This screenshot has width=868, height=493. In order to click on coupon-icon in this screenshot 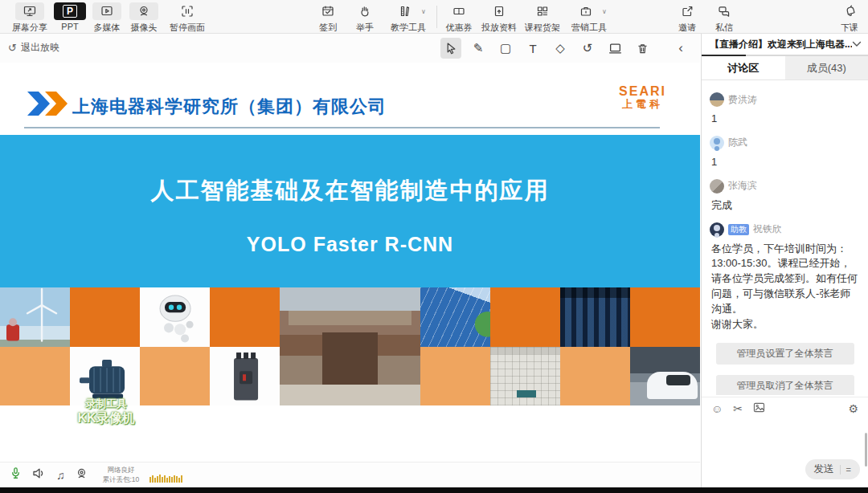, I will do `click(459, 11)`.